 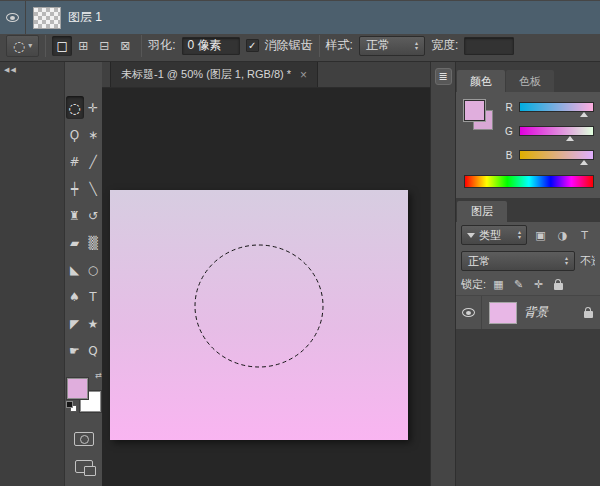 What do you see at coordinates (78, 388) in the screenshot?
I see `foreground-color-swatch` at bounding box center [78, 388].